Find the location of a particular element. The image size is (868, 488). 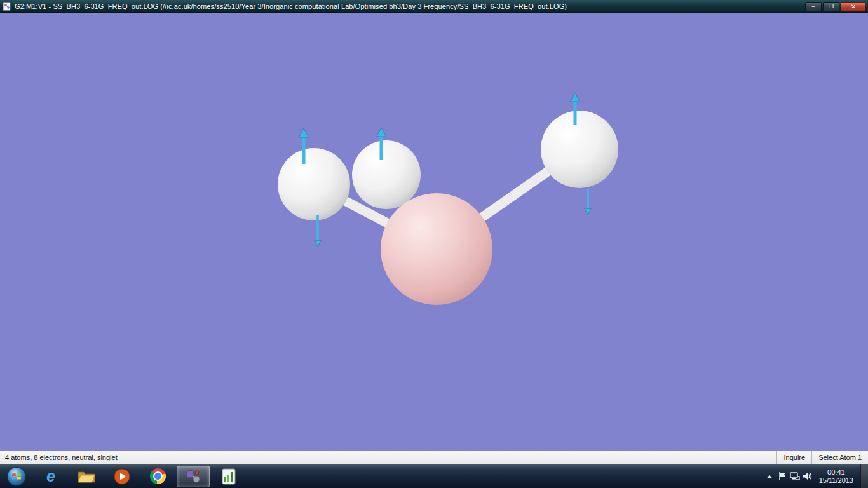

chevron-up-icon is located at coordinates (770, 477).